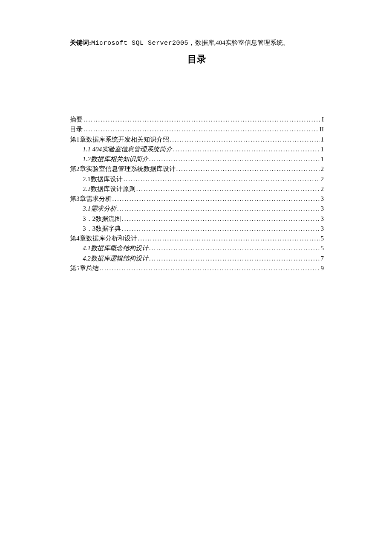 The height and width of the screenshot is (544, 392). Describe the element at coordinates (103, 179) in the screenshot. I see `toc-entry-label: 2.1数据库设计` at that location.